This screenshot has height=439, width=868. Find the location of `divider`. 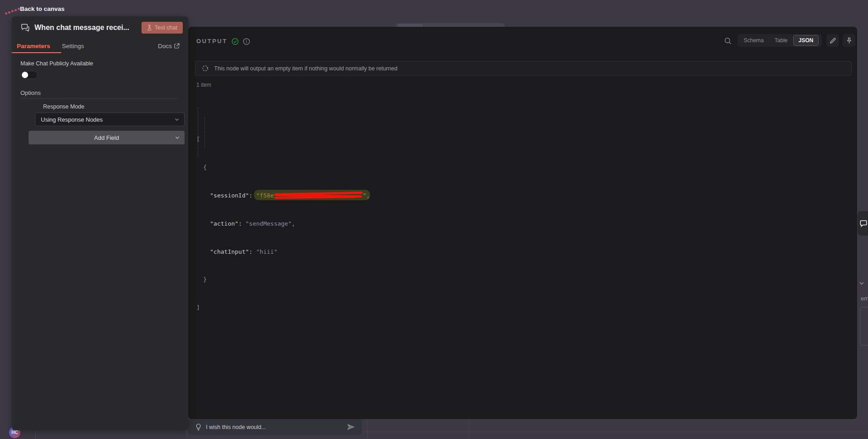

divider is located at coordinates (99, 98).